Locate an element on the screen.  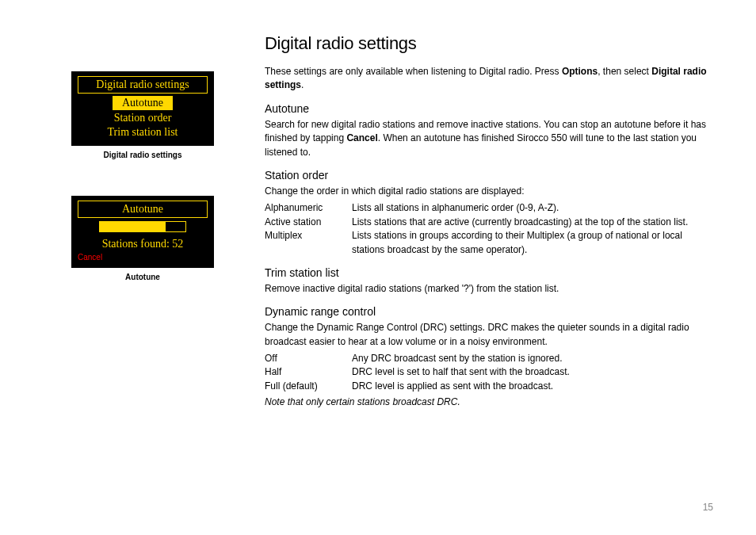
definition-row: MultiplexLists stations in groups accord… is located at coordinates (491, 243).